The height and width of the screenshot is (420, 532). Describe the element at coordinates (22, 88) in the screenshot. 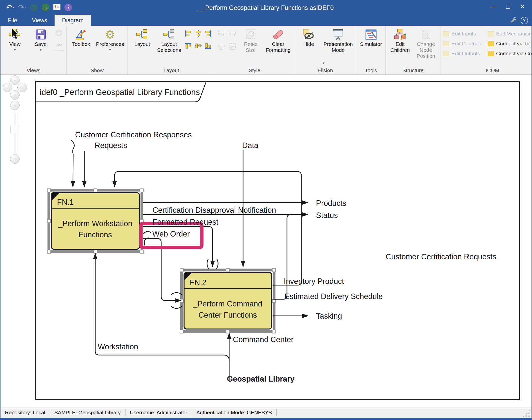

I see `pan-right-button: ▶` at that location.